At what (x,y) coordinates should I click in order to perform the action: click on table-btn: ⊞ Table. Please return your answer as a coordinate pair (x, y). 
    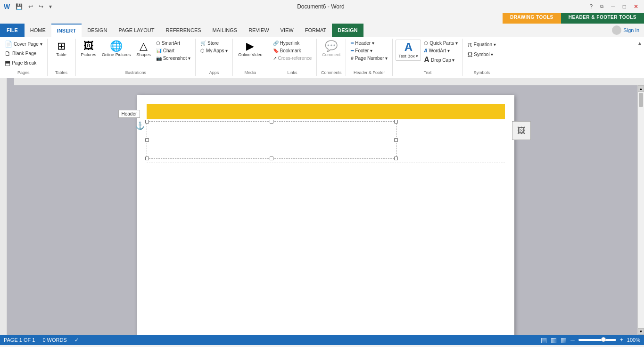
    Looking at the image, I should click on (61, 49).